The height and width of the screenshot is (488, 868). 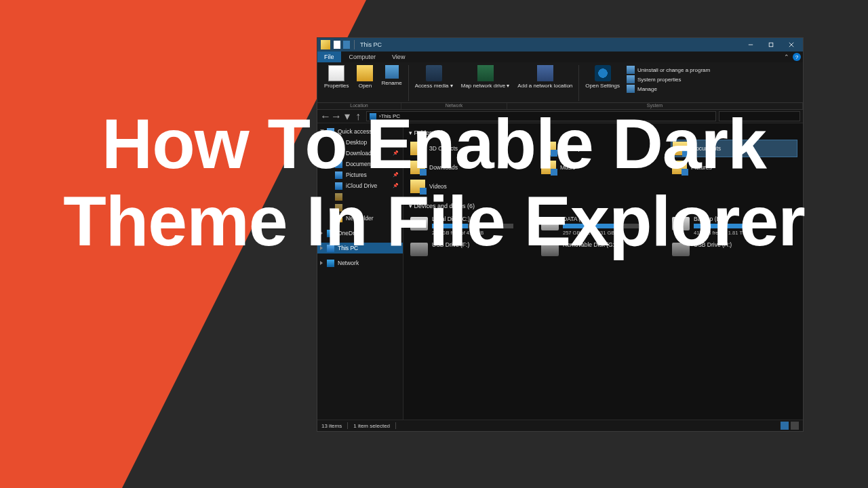 What do you see at coordinates (734, 226) in the screenshot?
I see `drive-item: Backup (E:)412 GB free of 1.81 TB` at bounding box center [734, 226].